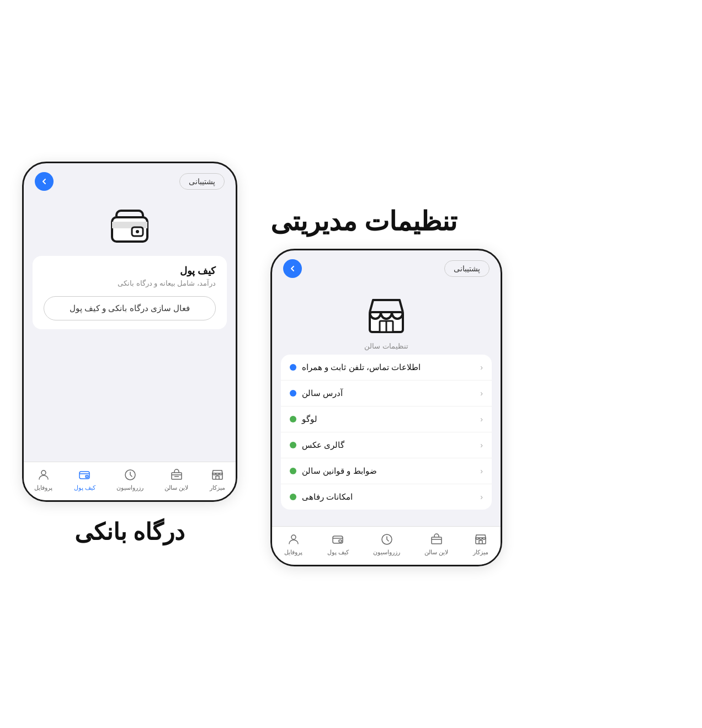 Image resolution: width=702 pixels, height=728 pixels. I want to click on right-clock-icon, so click(387, 539).